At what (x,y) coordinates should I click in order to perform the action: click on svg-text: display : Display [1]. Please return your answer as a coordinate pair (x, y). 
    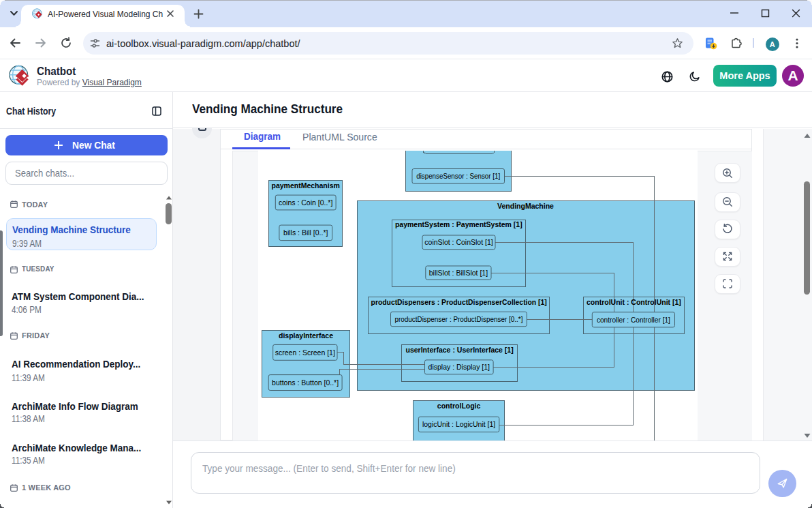
    Looking at the image, I should click on (459, 367).